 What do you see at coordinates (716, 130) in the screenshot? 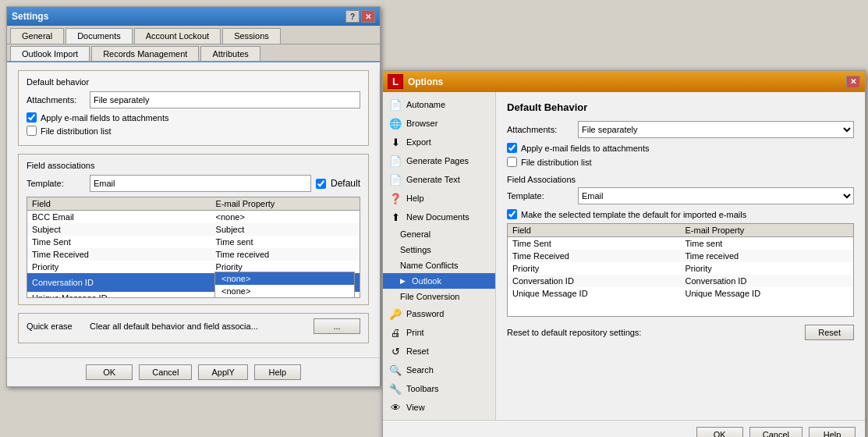
I see `opt-attachments-select: File separately` at bounding box center [716, 130].